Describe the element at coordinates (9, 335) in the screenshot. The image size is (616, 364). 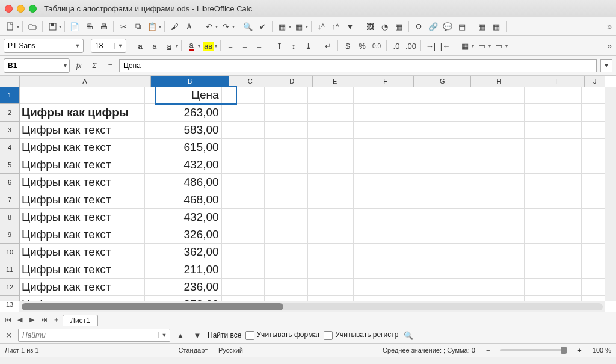
I see `close-find-icon: ✕` at that location.